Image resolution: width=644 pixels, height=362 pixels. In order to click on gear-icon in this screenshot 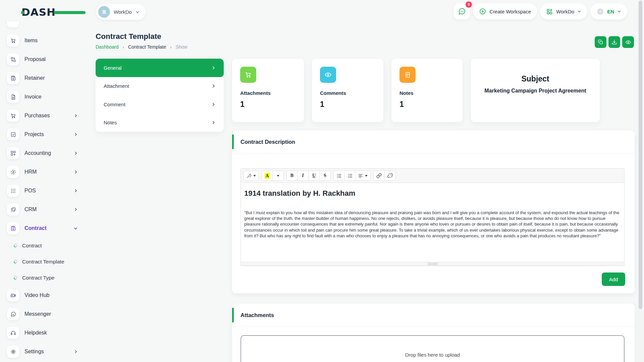, I will do `click(13, 352)`.